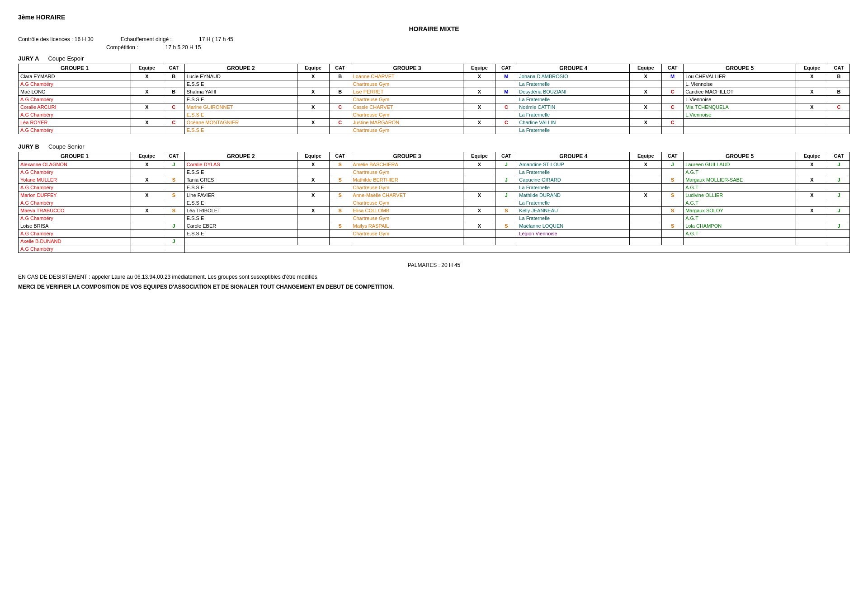 The height and width of the screenshot is (613, 868). What do you see at coordinates (573, 123) in the screenshot?
I see `a-g4-r7-name: Charline VALLIN` at bounding box center [573, 123].